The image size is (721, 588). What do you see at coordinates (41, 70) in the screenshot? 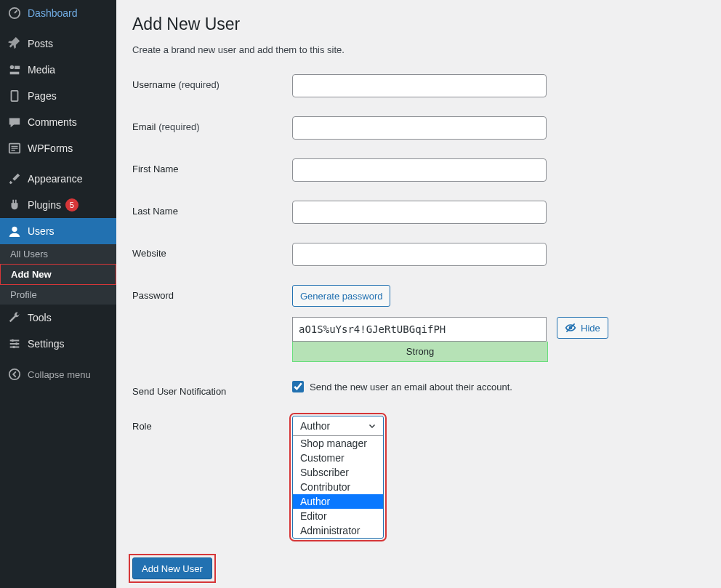
I see `sidebar-item-label: Media` at bounding box center [41, 70].